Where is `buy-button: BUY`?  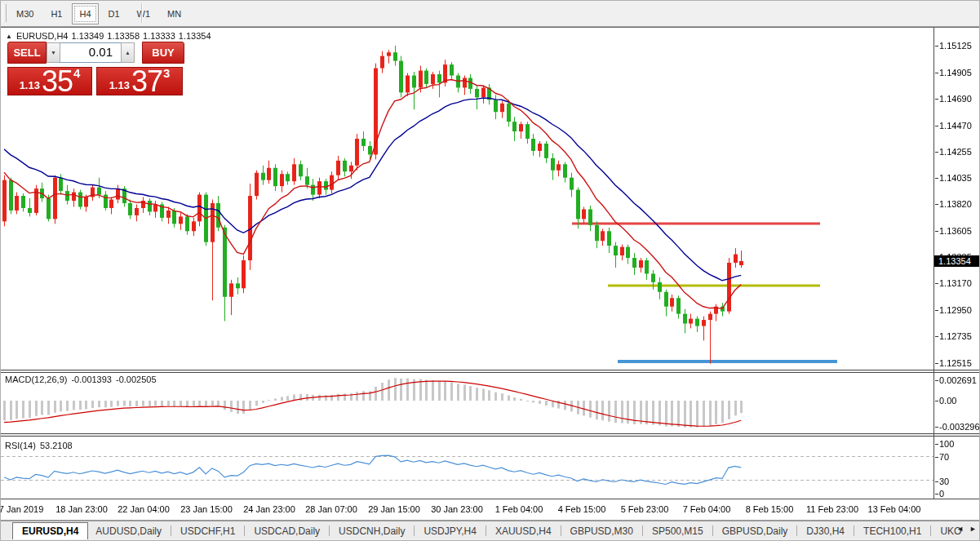 buy-button: BUY is located at coordinates (163, 52).